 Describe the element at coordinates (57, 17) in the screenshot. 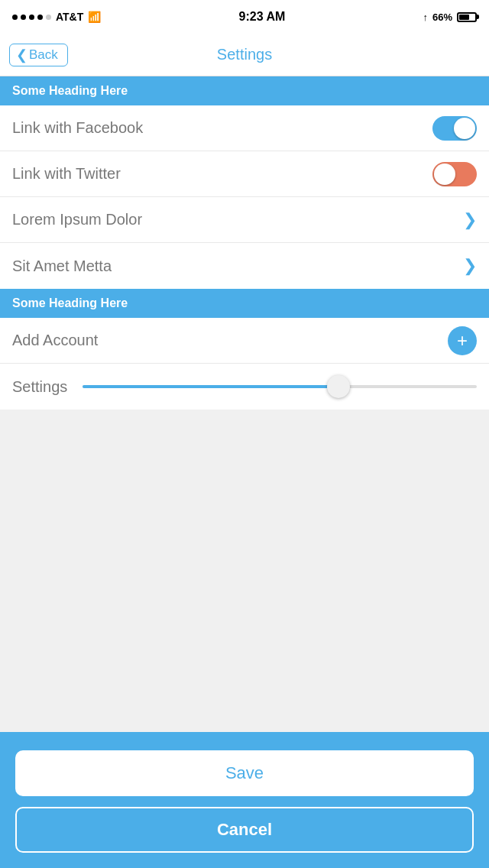

I see `status-left: AT&T 📶` at that location.